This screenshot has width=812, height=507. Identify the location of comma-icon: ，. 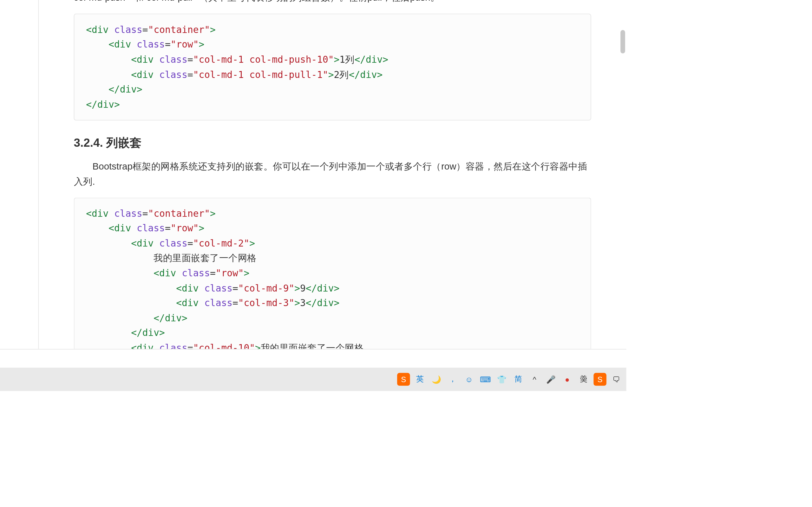
(453, 380).